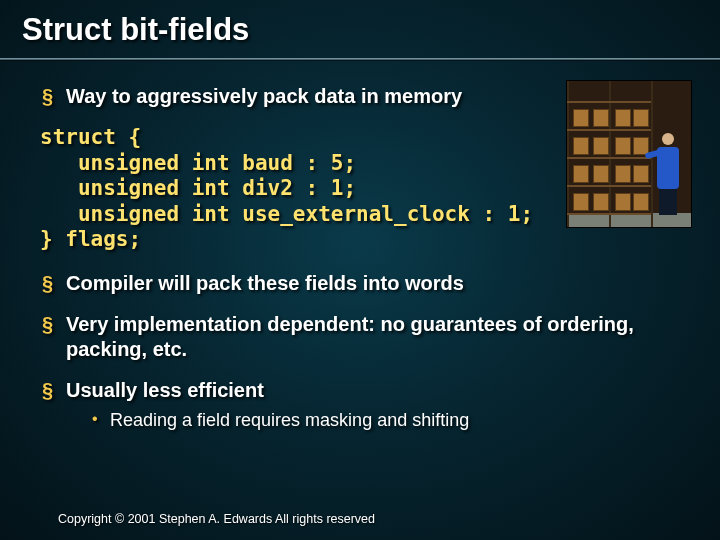 Image resolution: width=720 pixels, height=540 pixels. Describe the element at coordinates (360, 59) in the screenshot. I see `divider` at that location.